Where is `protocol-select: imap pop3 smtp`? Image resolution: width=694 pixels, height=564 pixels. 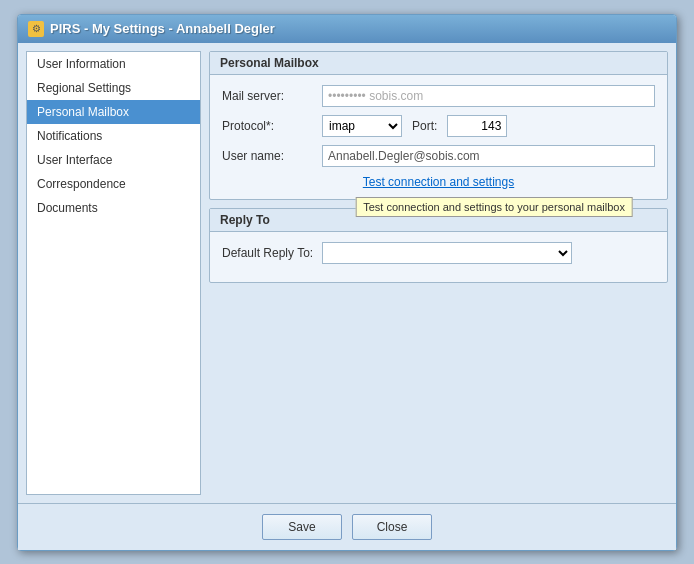 protocol-select: imap pop3 smtp is located at coordinates (362, 126).